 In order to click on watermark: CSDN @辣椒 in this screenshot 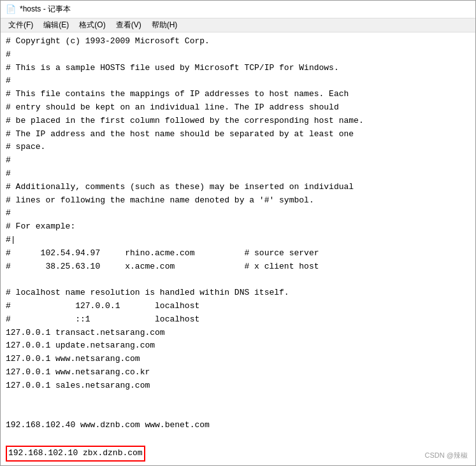, I will do `click(446, 456)`.